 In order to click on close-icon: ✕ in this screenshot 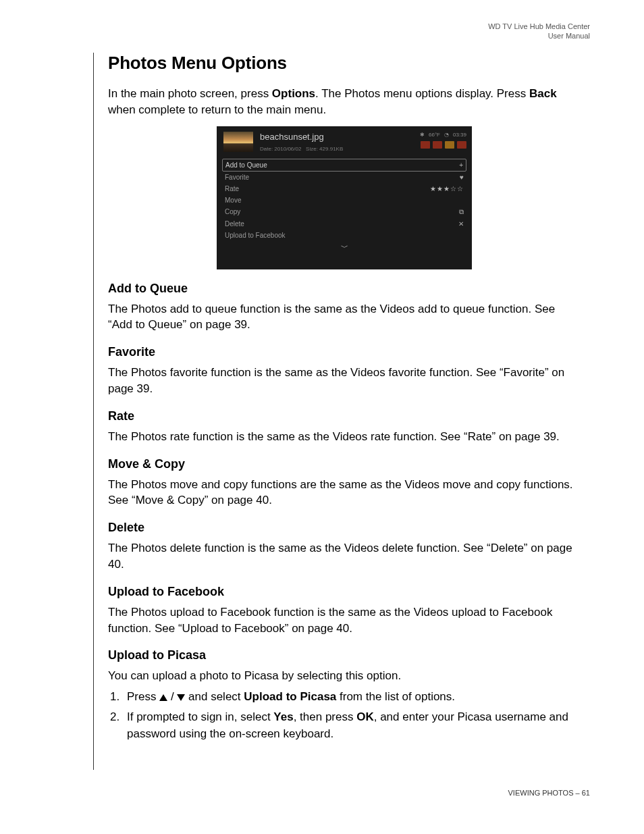, I will do `click(461, 224)`.